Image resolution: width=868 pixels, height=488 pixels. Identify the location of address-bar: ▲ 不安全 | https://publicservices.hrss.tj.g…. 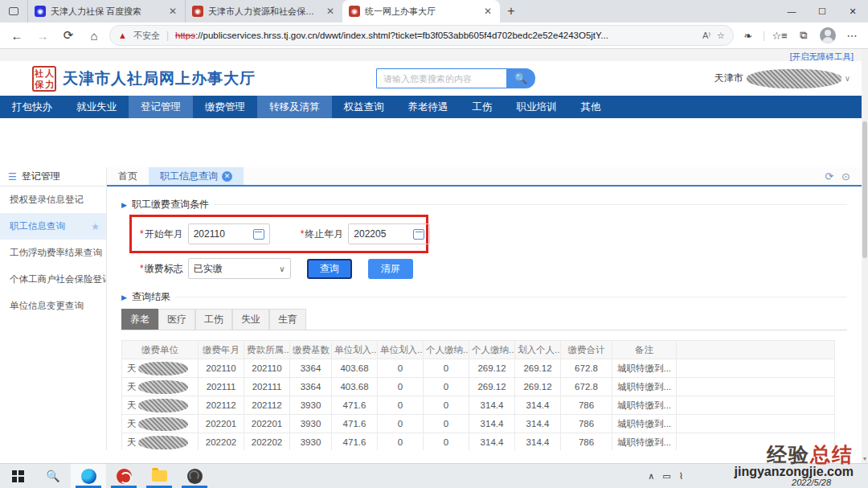
(421, 35).